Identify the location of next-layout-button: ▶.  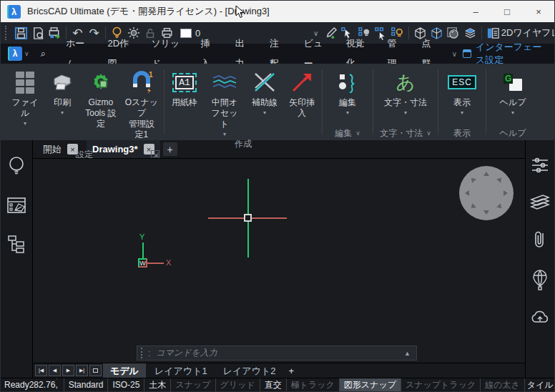
(69, 371).